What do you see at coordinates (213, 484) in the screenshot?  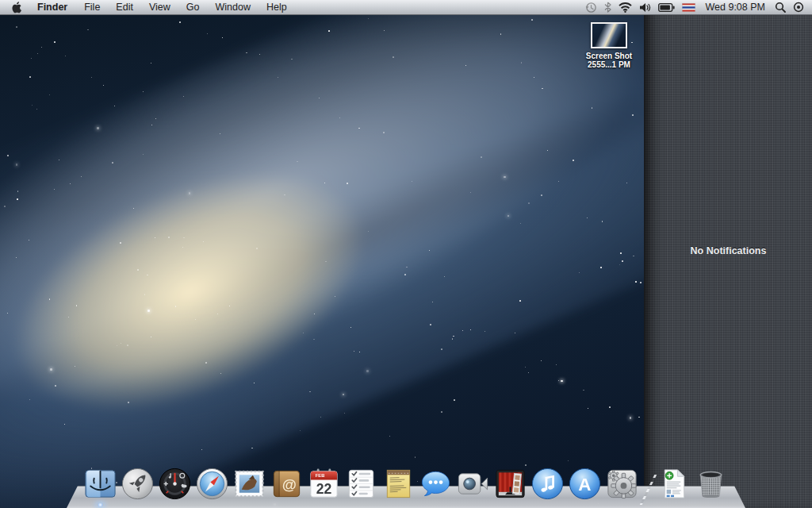 I see `safari-icon` at bounding box center [213, 484].